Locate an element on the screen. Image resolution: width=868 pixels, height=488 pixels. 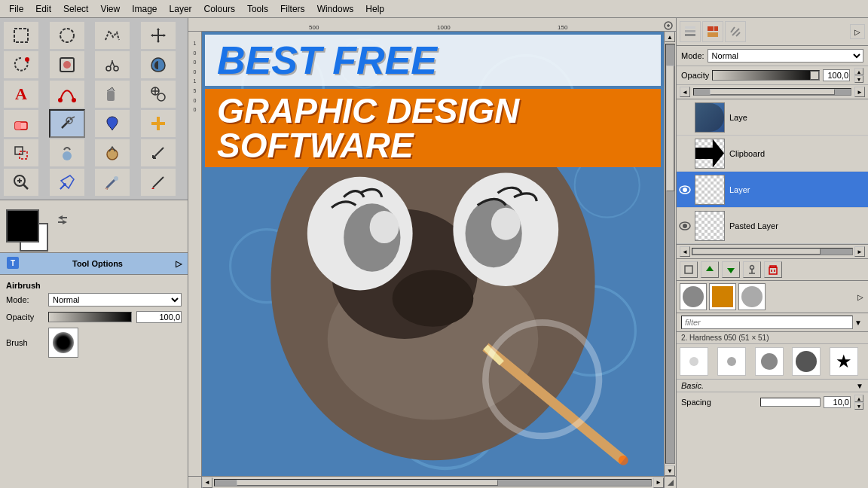
foreground-color is located at coordinates (23, 226).